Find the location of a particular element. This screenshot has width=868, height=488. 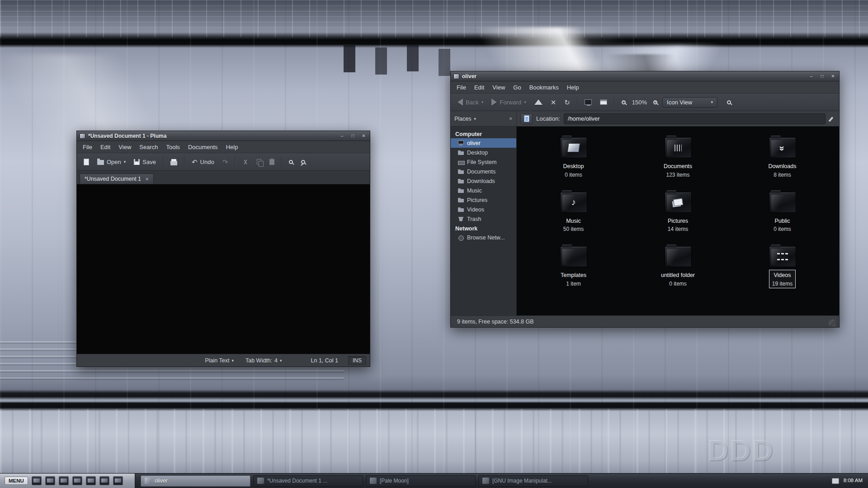

close-side-pane-icon: ✕ is located at coordinates (511, 118).